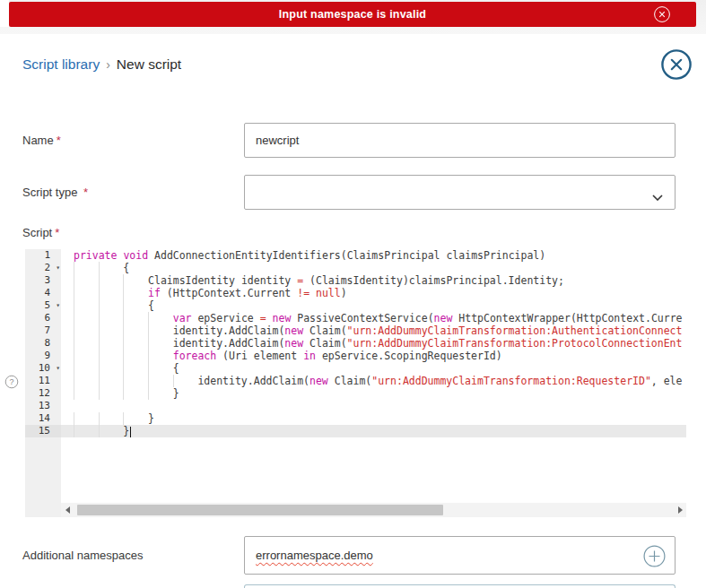  What do you see at coordinates (459, 192) in the screenshot?
I see `script-type-select` at bounding box center [459, 192].